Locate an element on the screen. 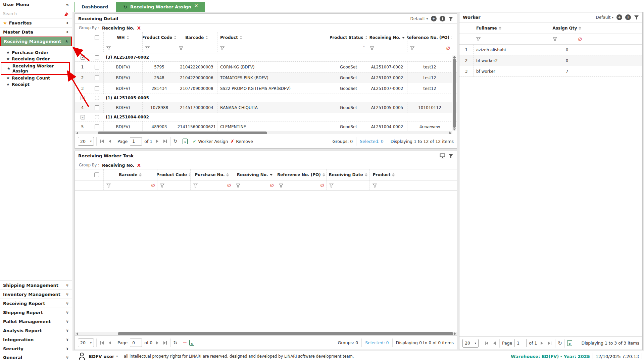 This screenshot has height=362, width=644. sidebar-item-integeration: Integeration » is located at coordinates (36, 340).